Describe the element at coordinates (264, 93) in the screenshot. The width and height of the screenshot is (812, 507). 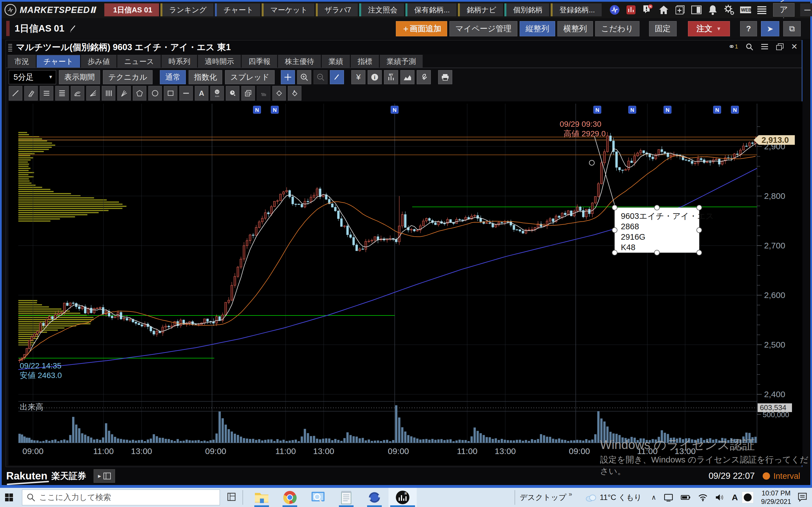
I see `hand-tool-button` at that location.